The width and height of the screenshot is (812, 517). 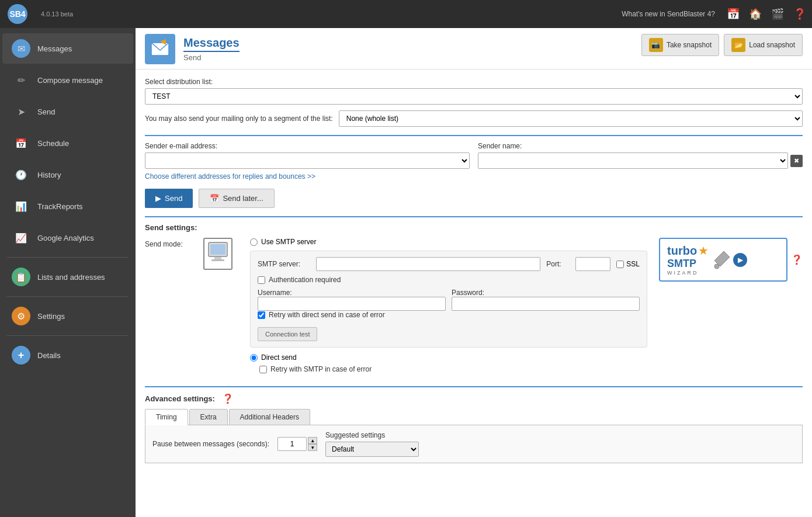 I want to click on analytics-icon: 📈, so click(x=21, y=238).